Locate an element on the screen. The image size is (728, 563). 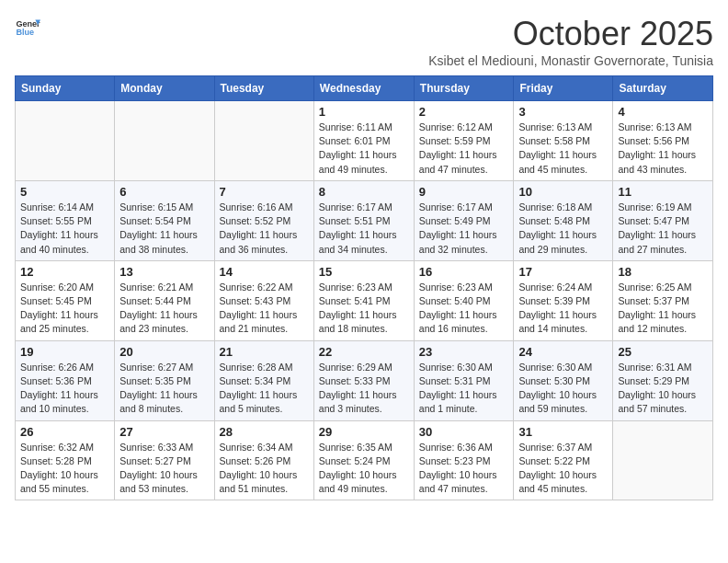
day-number: 19 is located at coordinates (64, 351).